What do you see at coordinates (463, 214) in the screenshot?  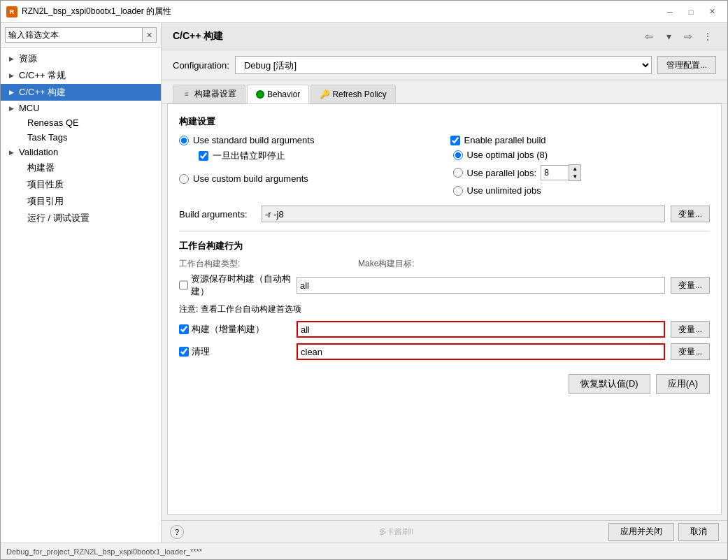 I see `build-arguments-input` at bounding box center [463, 214].